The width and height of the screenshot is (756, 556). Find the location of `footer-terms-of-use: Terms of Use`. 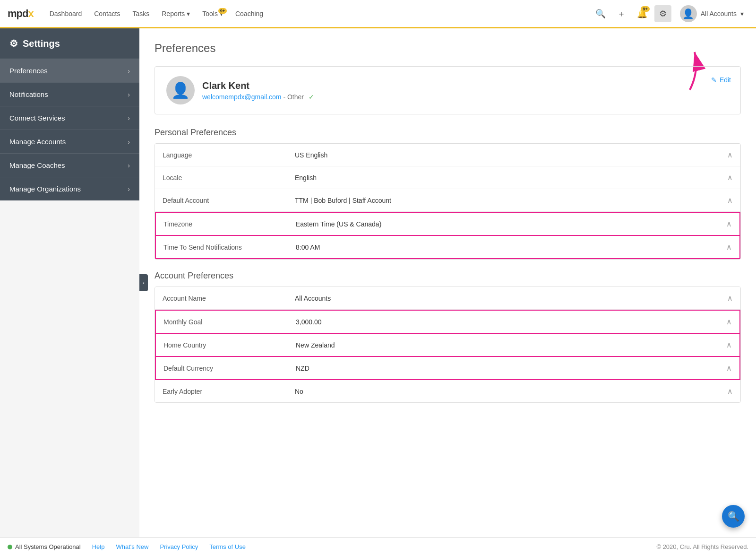

footer-terms-of-use: Terms of Use is located at coordinates (228, 547).